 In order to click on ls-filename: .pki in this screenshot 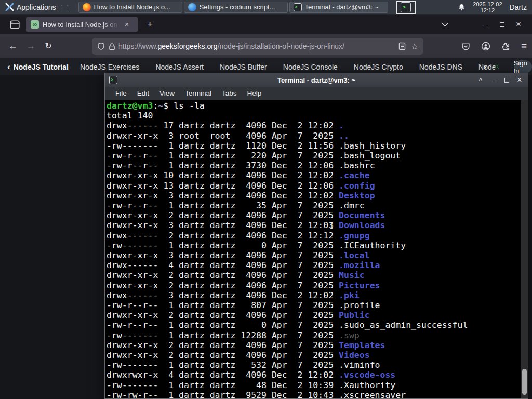, I will do `click(349, 295)`.